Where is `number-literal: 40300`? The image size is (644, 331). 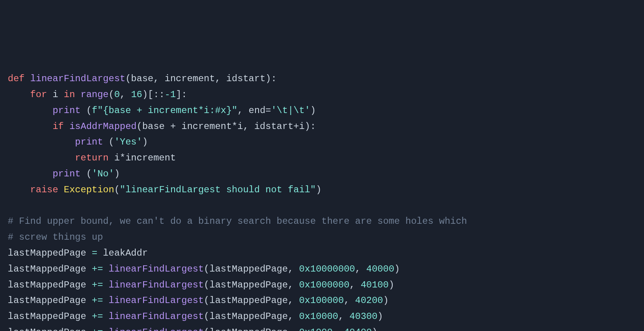 number-literal: 40300 is located at coordinates (364, 316).